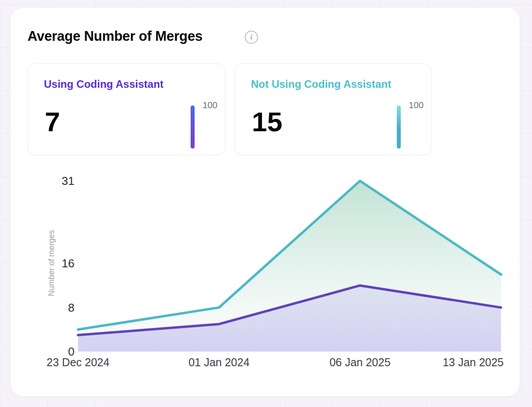  What do you see at coordinates (52, 122) in the screenshot?
I see `stat-value: 7` at bounding box center [52, 122].